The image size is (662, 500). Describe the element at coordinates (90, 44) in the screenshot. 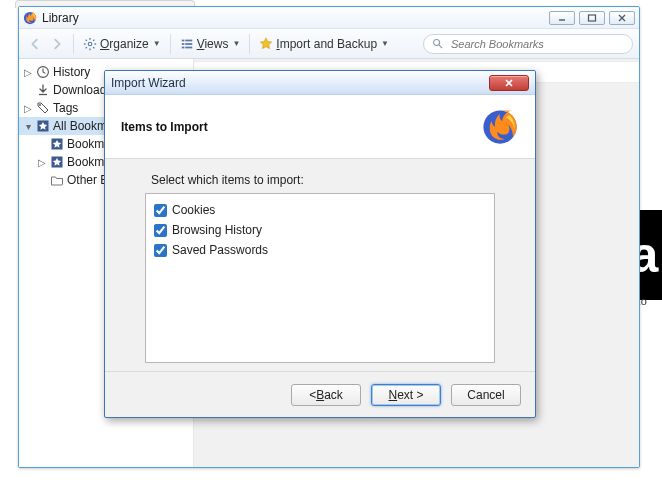

I see `gear-icon` at that location.